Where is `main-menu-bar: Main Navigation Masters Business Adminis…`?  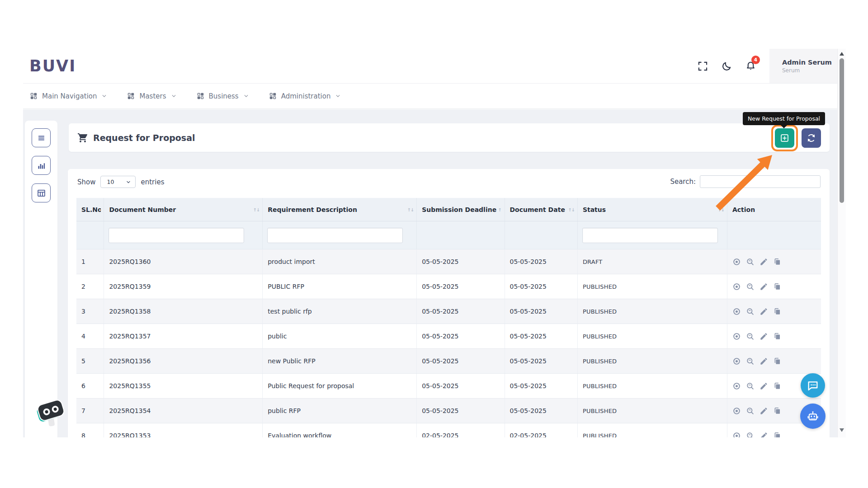
main-menu-bar: Main Navigation Masters Business Adminis… is located at coordinates (430, 96).